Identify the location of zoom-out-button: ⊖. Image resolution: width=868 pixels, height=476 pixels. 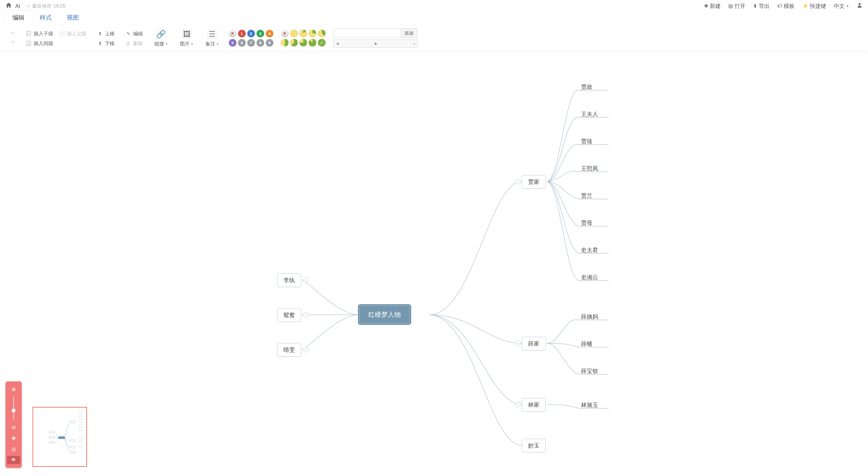
(13, 427).